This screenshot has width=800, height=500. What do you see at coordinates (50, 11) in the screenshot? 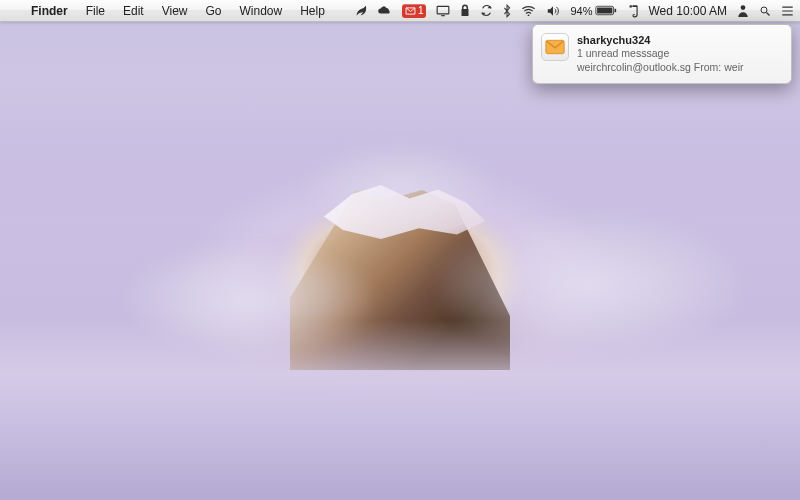
I see `app-menu: Finder` at bounding box center [50, 11].